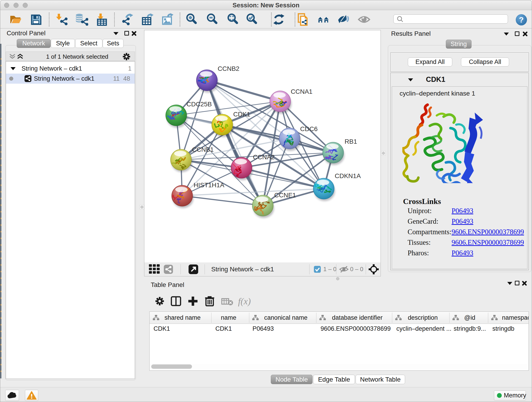 This screenshot has width=532, height=402. What do you see at coordinates (264, 157) in the screenshot?
I see `svg-text: CCNA2` at bounding box center [264, 157].